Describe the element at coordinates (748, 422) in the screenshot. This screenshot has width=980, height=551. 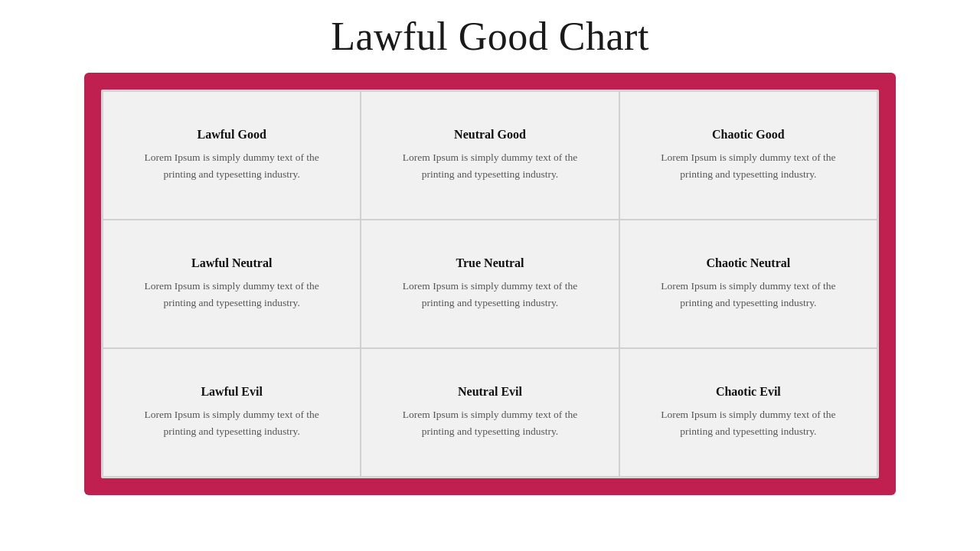
I see `cell-body-chaotic-evil: Lorem Ipsum is simply dummy text of the …` at that location.